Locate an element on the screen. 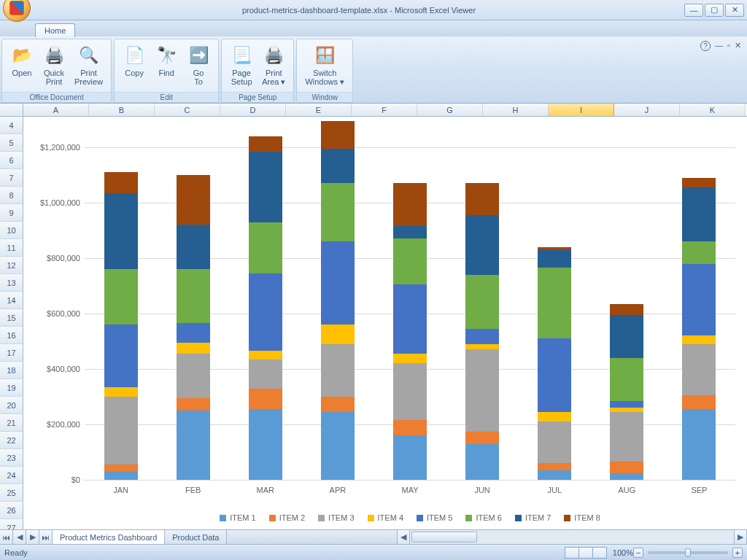 The width and height of the screenshot is (747, 560). ribbon-minimize-button: — is located at coordinates (719, 45).